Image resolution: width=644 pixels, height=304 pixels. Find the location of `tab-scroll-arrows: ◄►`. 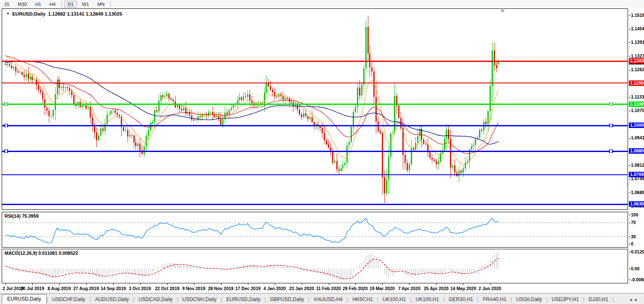

tab-scroll-arrows: ◄► is located at coordinates (636, 301).